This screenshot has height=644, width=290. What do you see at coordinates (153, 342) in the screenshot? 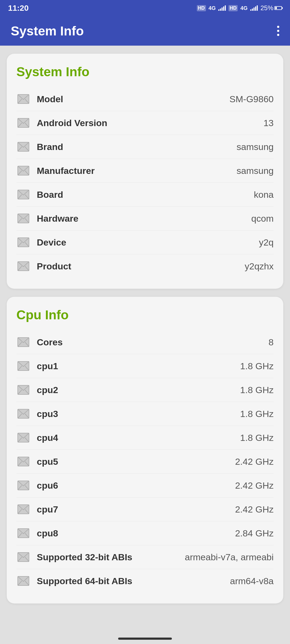
I see `info-label: Cores` at bounding box center [153, 342].